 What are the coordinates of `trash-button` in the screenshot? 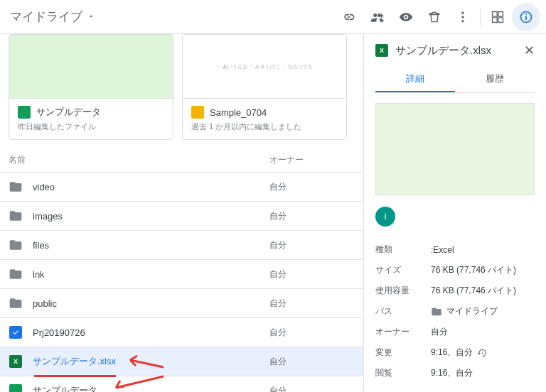 It's located at (434, 17).